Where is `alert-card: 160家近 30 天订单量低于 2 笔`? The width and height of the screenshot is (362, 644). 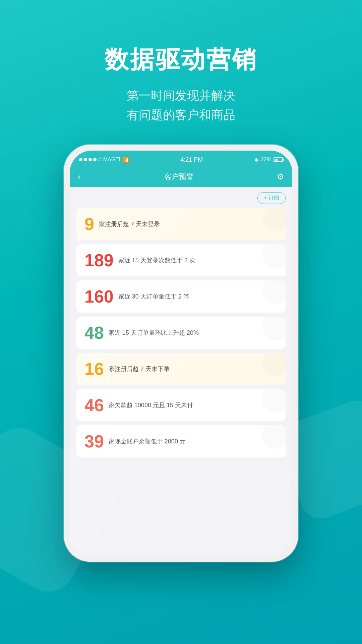
alert-card: 160家近 30 天订单量低于 2 笔 is located at coordinates (181, 297).